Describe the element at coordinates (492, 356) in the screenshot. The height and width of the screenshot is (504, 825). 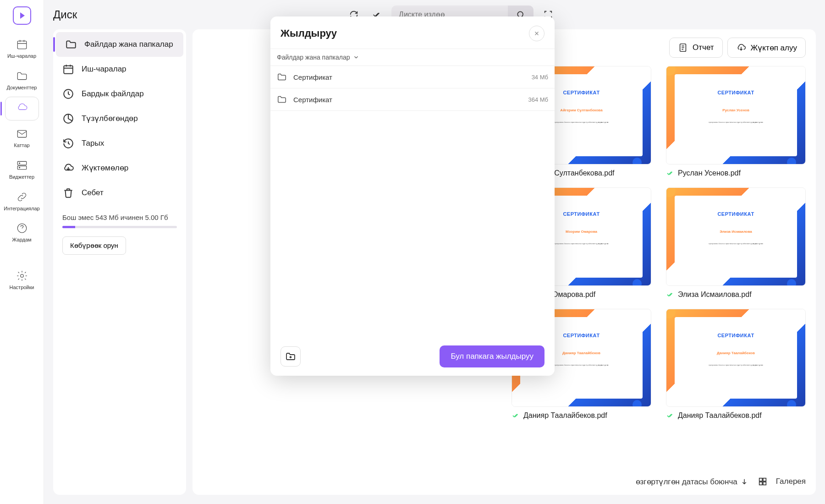
I see `move-here-button: Бул папкага жылдыруу` at that location.